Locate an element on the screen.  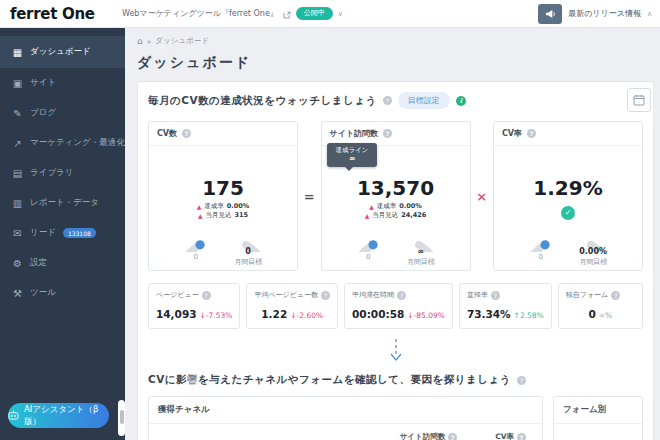
metric-card-pageviews: ページビュー? 14,093↓-7.53% is located at coordinates (194, 306).